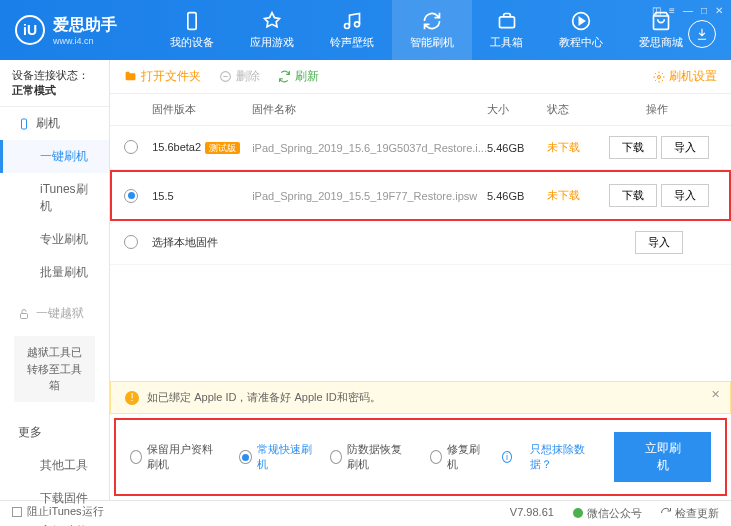 The height and width of the screenshot is (526, 731). I want to click on opt-antirestore: 防数据恢复刷机, so click(371, 457).